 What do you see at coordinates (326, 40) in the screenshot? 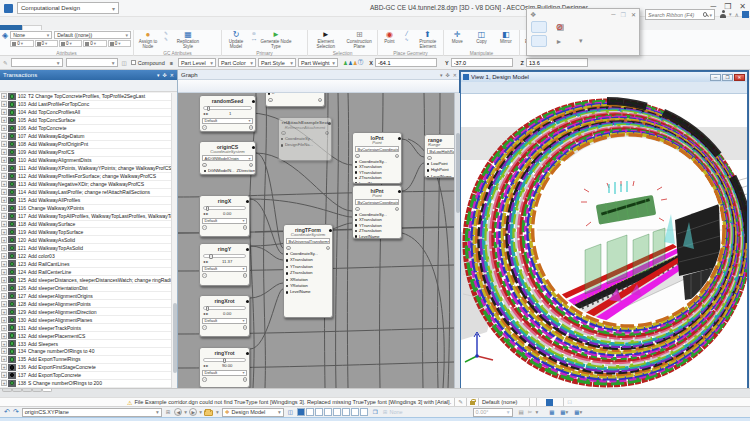
I see `element-selection-button: ►Element Selection` at bounding box center [326, 40].